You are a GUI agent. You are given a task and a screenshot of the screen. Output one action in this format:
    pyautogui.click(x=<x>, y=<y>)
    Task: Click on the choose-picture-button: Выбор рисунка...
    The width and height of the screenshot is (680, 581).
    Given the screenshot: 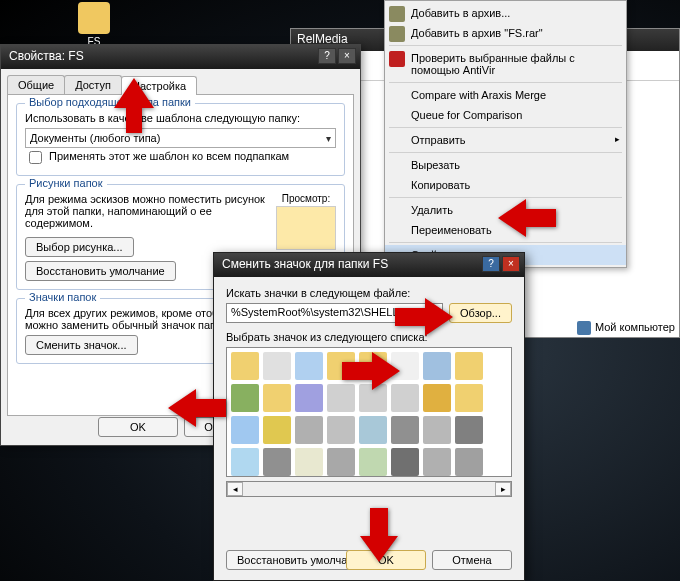 What is the action you would take?
    pyautogui.click(x=80, y=247)
    